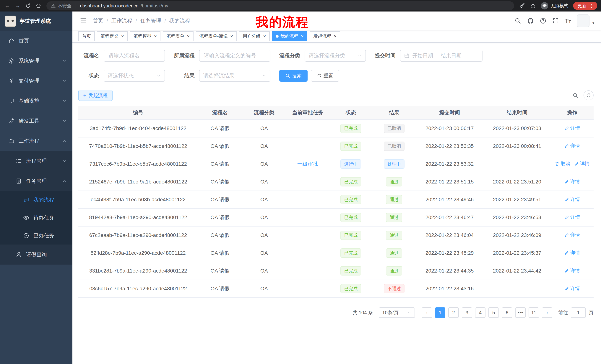 Image resolution: width=601 pixels, height=364 pixels. What do you see at coordinates (394, 217) in the screenshot?
I see `result-tag: 通过` at bounding box center [394, 217].